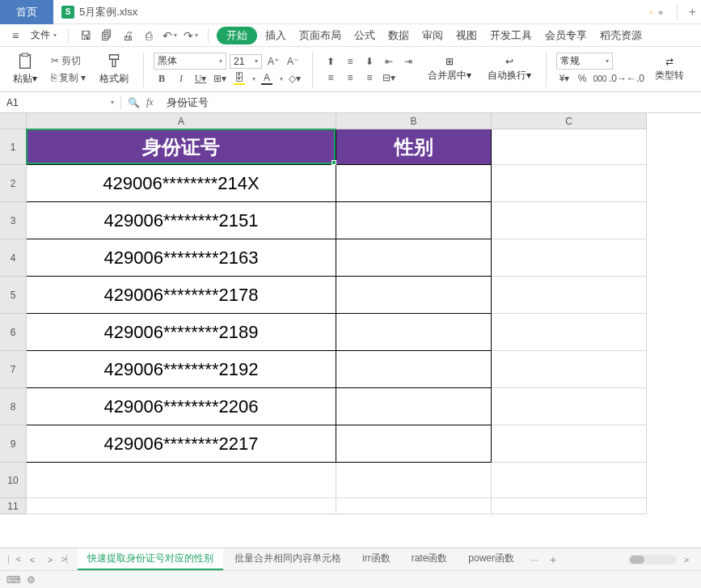 The width and height of the screenshot is (701, 588). Describe the element at coordinates (181, 258) in the screenshot. I see `table-cell: 429006********2163` at that location.